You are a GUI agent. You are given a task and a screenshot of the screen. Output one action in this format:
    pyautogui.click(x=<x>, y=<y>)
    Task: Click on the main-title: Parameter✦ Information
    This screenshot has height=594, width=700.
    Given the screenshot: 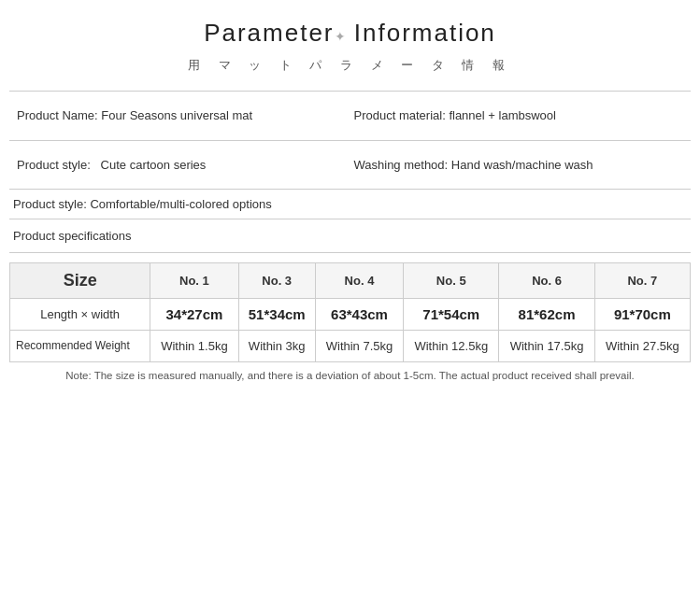 What is the action you would take?
    pyautogui.click(x=350, y=34)
    